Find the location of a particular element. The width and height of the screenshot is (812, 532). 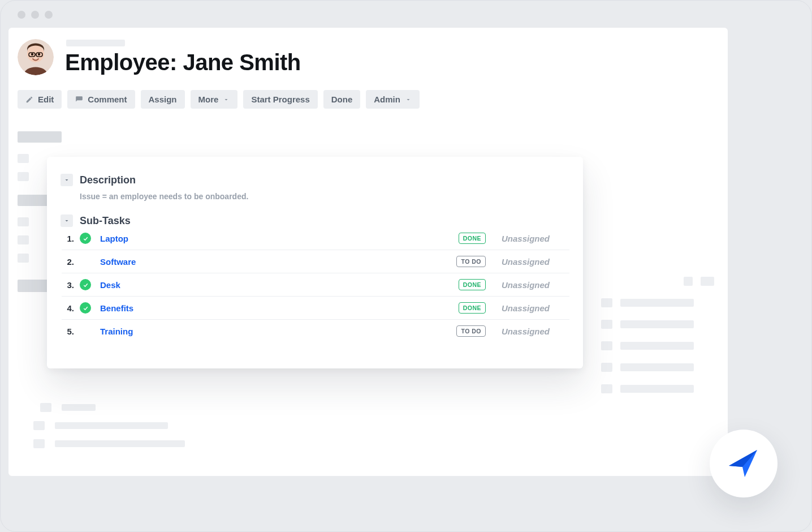

right-sidebar-skeleton is located at coordinates (658, 341).